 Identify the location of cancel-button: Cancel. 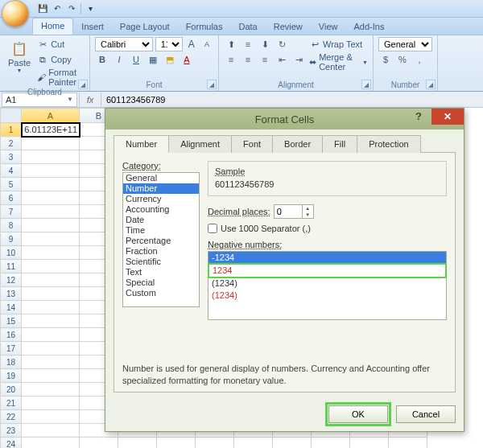
(426, 414).